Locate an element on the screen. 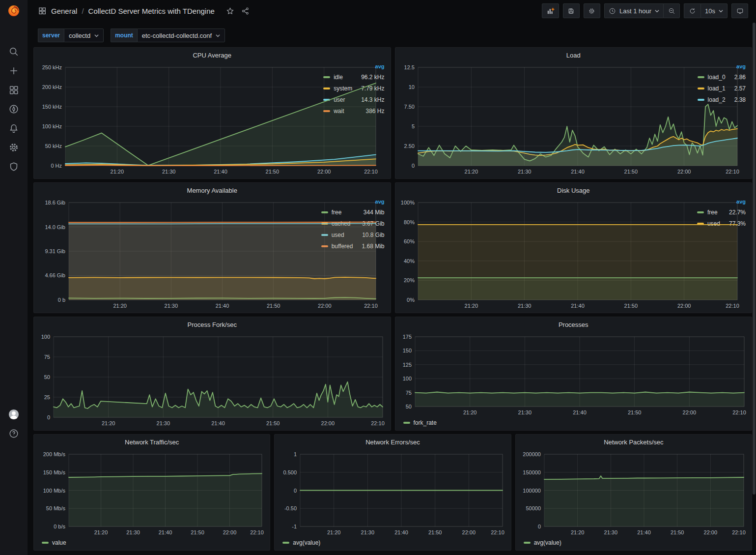 This screenshot has height=555, width=756. cycle-view-mode-button is located at coordinates (740, 11).